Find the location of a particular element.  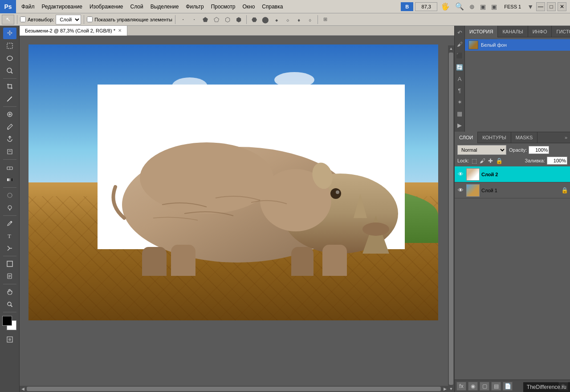

menu-view: Просмотр is located at coordinates (224, 7).